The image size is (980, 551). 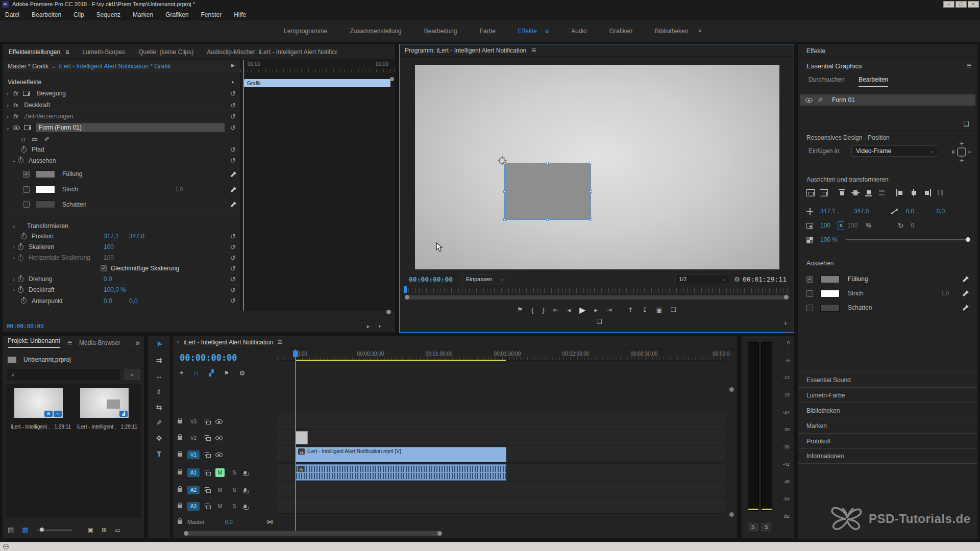 What do you see at coordinates (35, 52) in the screenshot?
I see `tab-effekteinstellungen: Effekteinstellungen` at bounding box center [35, 52].